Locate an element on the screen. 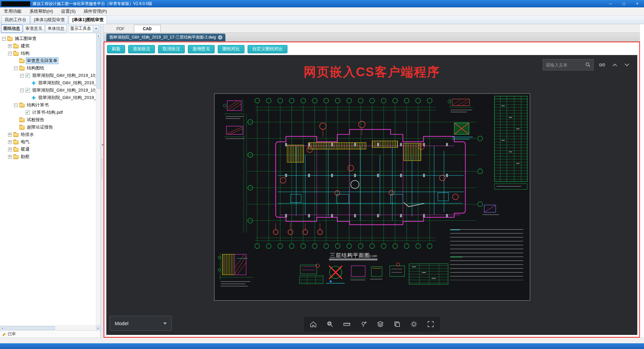 The width and height of the screenshot is (644, 349). scroll-left-icon: ◄ is located at coordinates (2, 328).